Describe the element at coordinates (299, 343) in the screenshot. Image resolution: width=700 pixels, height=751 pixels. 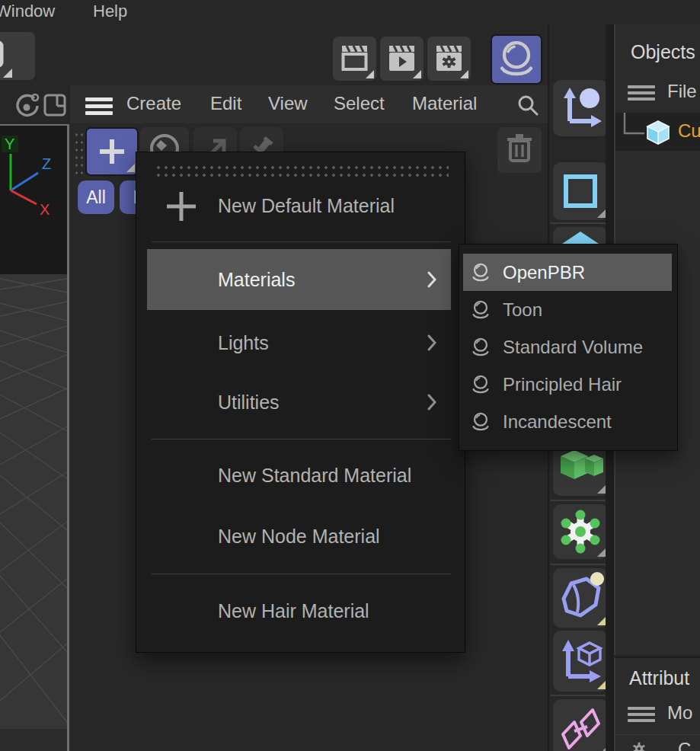
I see `menu-item-lights: Lights` at that location.